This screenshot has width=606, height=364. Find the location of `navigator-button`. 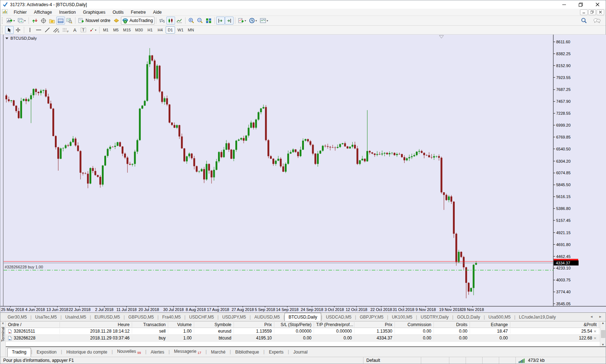

navigator-button is located at coordinates (52, 21).